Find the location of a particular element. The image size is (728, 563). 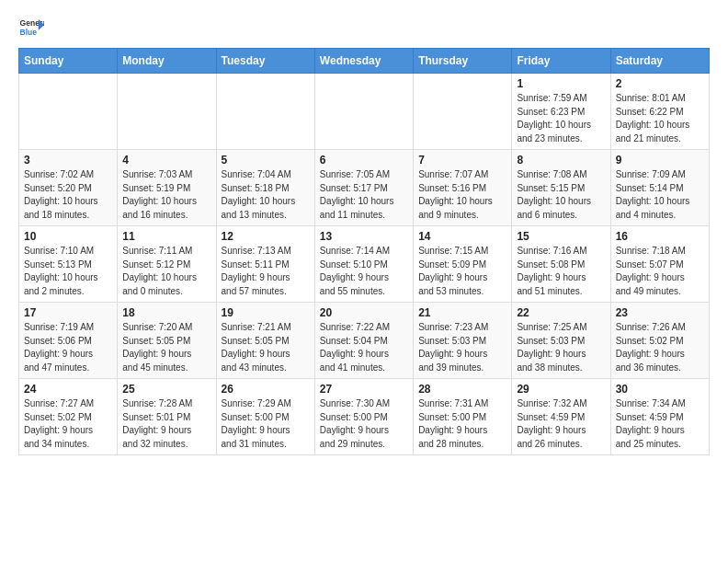

day-number: 3 is located at coordinates (68, 160).